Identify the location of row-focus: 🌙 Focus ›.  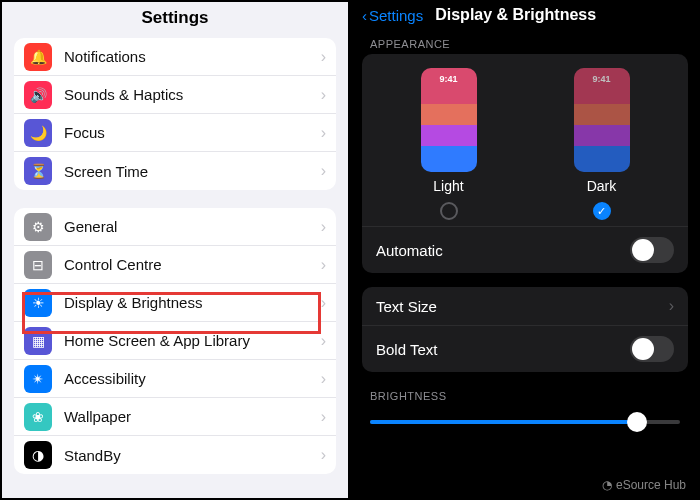
(175, 133).